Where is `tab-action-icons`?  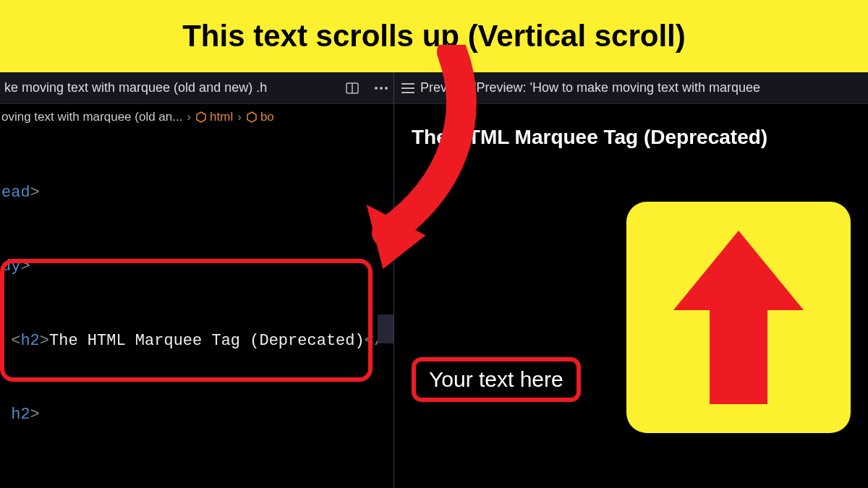
tab-action-icons is located at coordinates (367, 88).